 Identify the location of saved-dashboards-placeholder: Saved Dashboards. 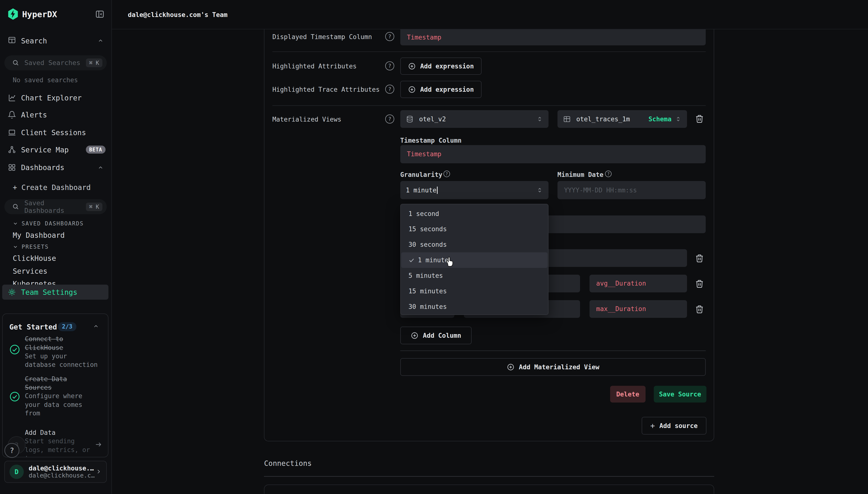
(55, 207).